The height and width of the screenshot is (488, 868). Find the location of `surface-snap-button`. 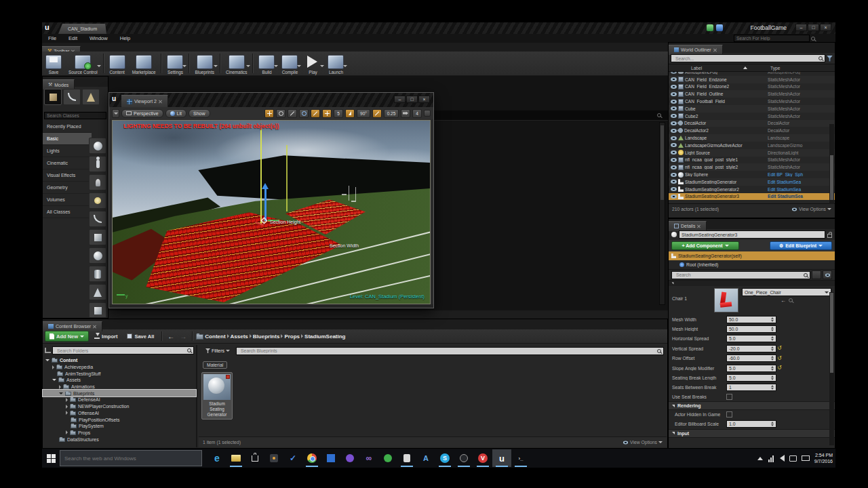

surface-snap-button is located at coordinates (315, 114).